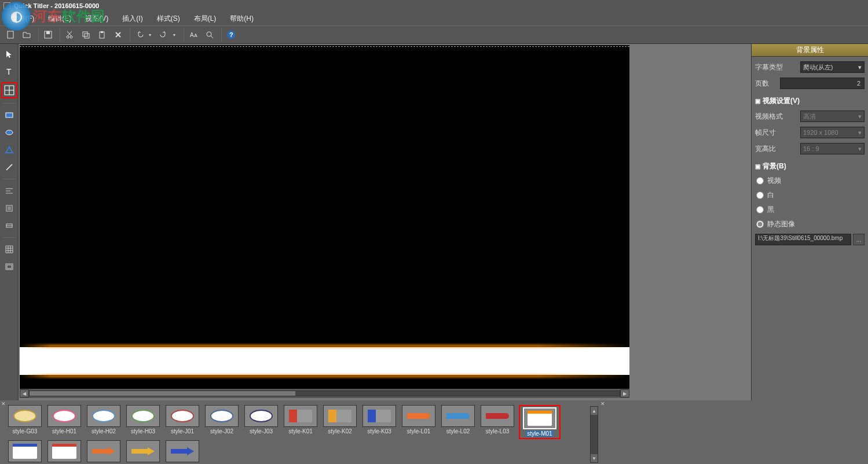 The height and width of the screenshot is (464, 868). I want to click on chevron-down-icon: ▾, so click(860, 67).